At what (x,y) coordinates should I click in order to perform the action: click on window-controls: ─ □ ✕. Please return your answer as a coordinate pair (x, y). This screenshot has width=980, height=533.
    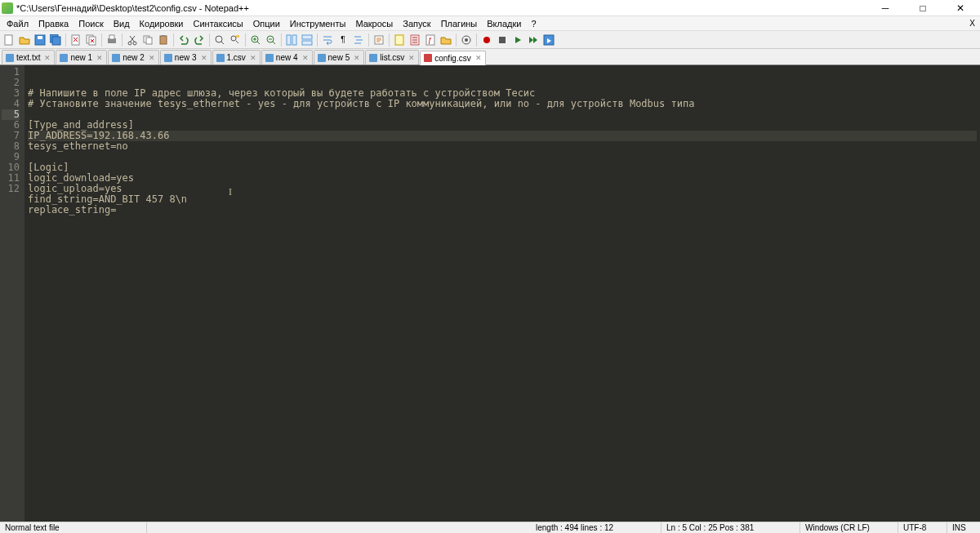
    Looking at the image, I should click on (926, 8).